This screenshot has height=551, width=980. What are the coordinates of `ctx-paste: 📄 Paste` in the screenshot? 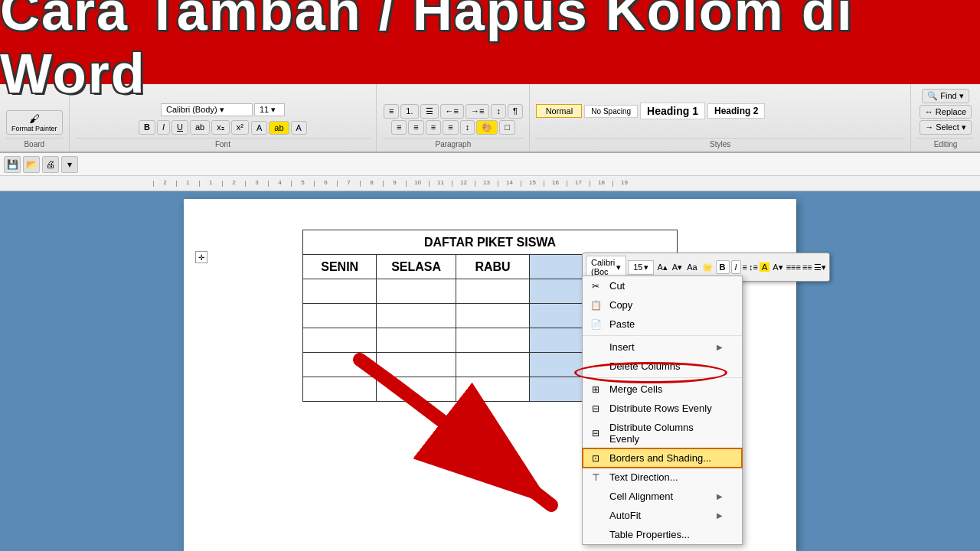 It's located at (662, 324).